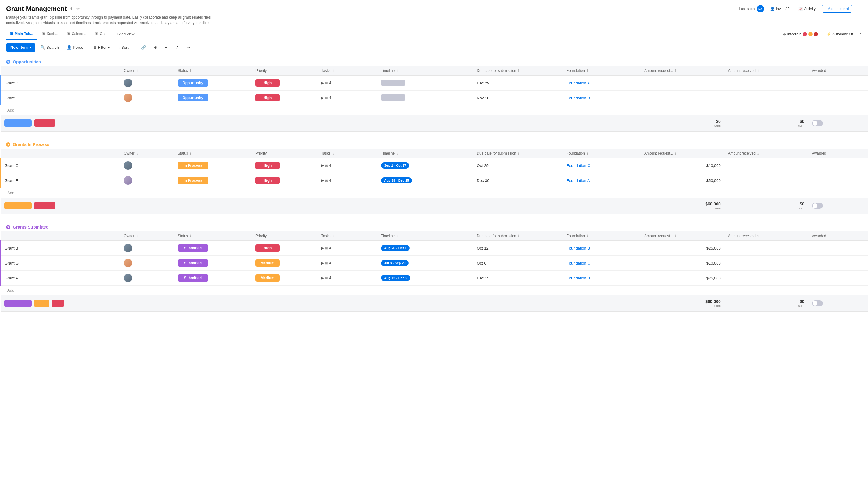  I want to click on grant-g-awarded, so click(838, 263).